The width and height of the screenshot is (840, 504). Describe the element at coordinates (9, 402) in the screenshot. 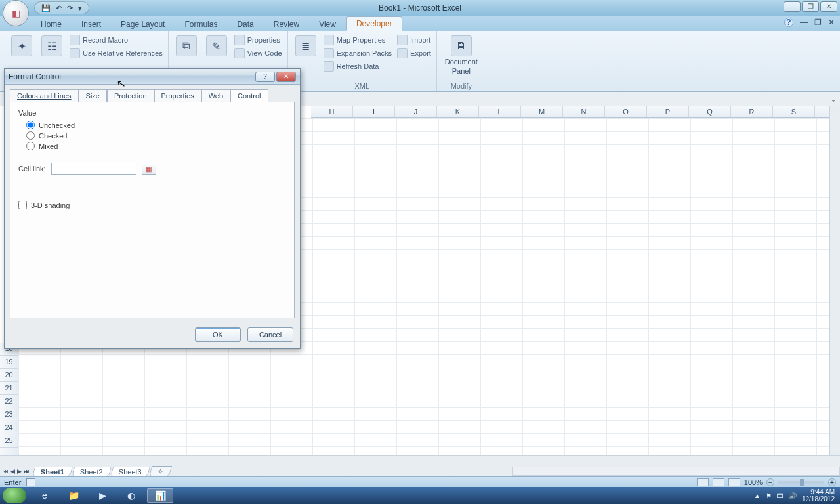

I see `row-header: 22` at that location.